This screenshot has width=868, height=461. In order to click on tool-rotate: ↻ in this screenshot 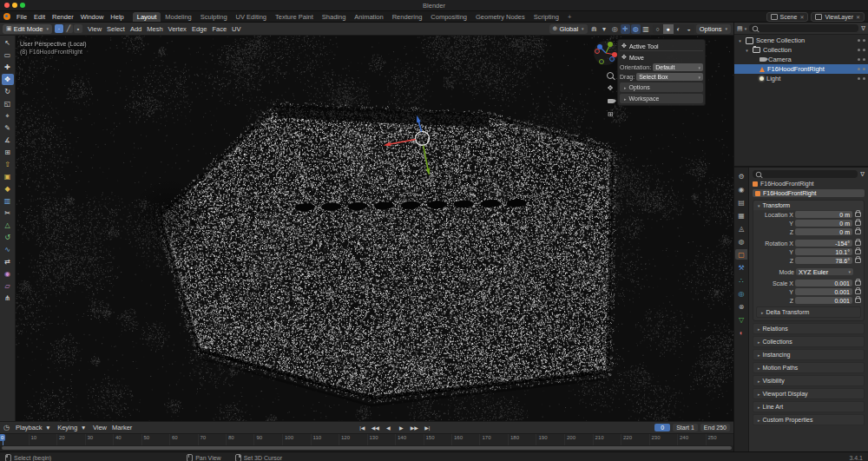, I will do `click(8, 92)`.